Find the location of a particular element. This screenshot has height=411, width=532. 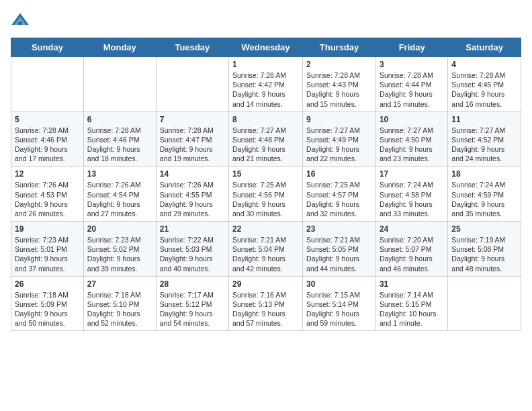

day-header-friday: Friday is located at coordinates (411, 48).